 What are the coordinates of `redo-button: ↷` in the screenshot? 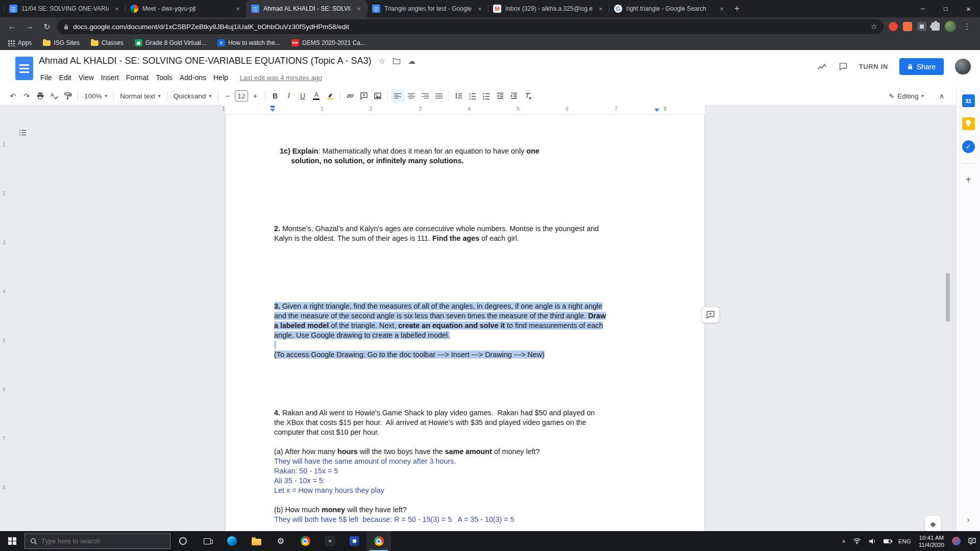 It's located at (27, 96).